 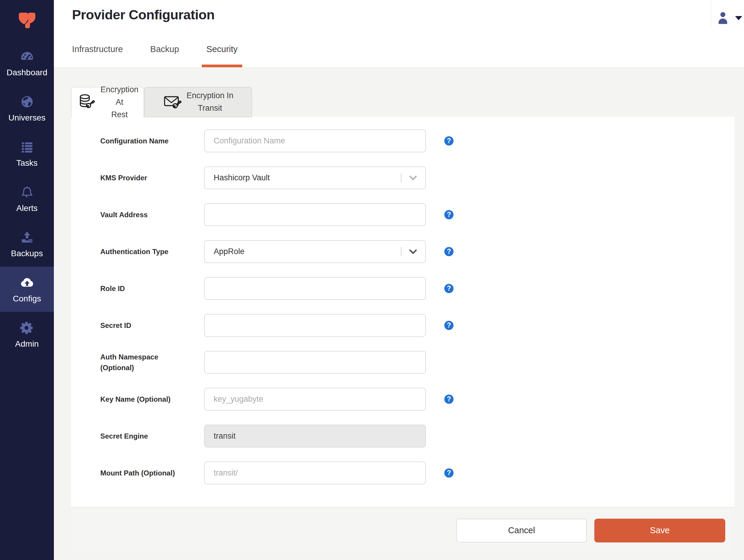 I want to click on form-row: Configuration Name ?, so click(x=417, y=141).